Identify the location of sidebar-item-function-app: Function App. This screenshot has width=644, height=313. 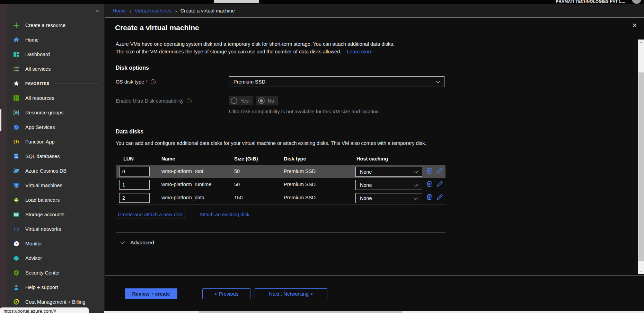
(55, 142).